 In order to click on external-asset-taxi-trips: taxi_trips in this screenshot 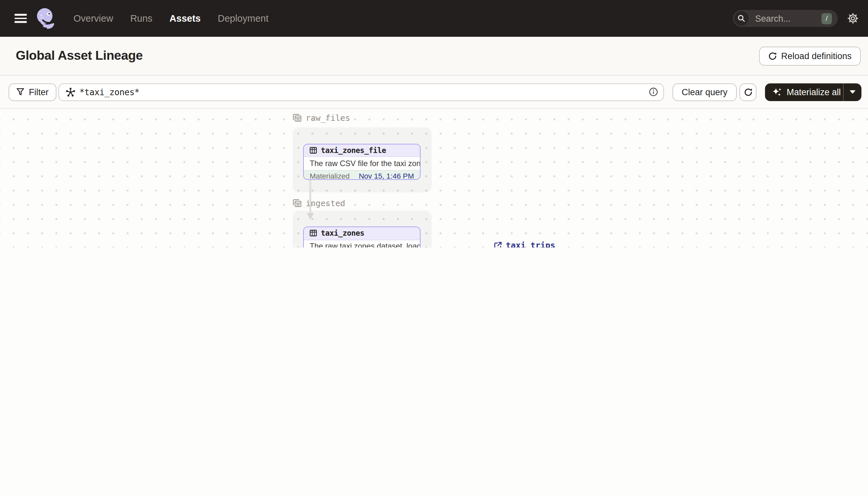, I will do `click(525, 244)`.